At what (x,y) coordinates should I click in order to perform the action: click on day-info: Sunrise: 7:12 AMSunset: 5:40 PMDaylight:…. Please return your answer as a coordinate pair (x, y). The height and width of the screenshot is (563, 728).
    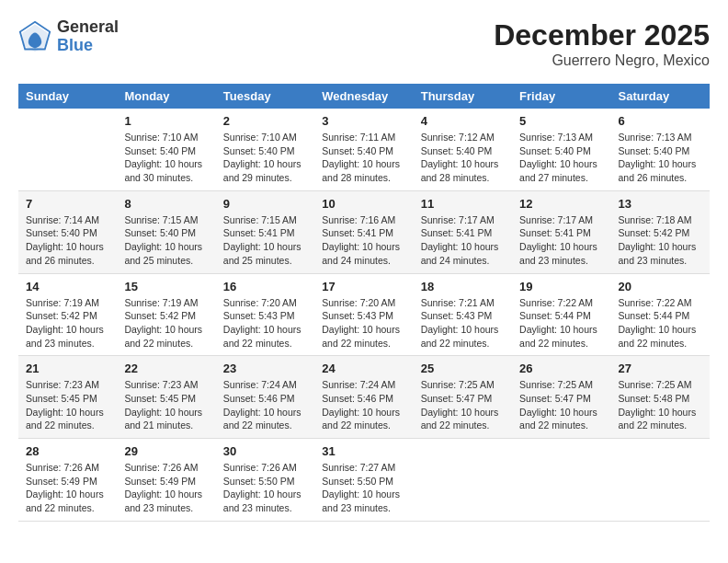
    Looking at the image, I should click on (463, 158).